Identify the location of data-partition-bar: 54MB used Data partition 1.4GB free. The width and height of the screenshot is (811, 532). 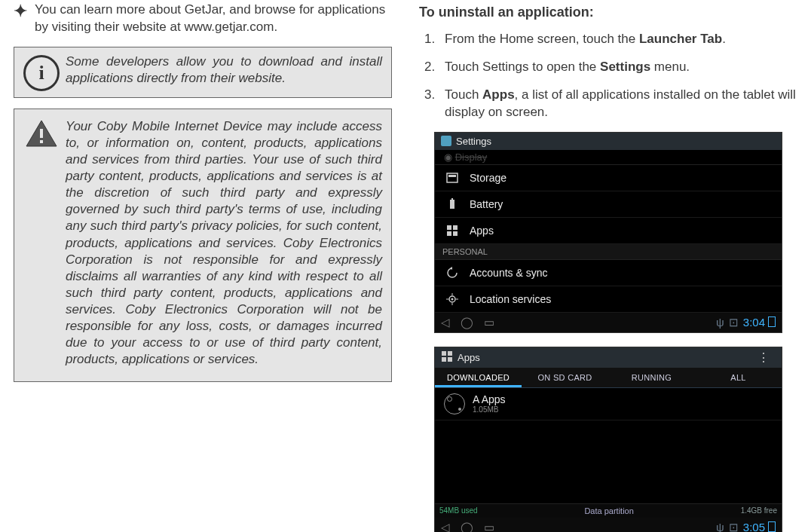
(608, 511).